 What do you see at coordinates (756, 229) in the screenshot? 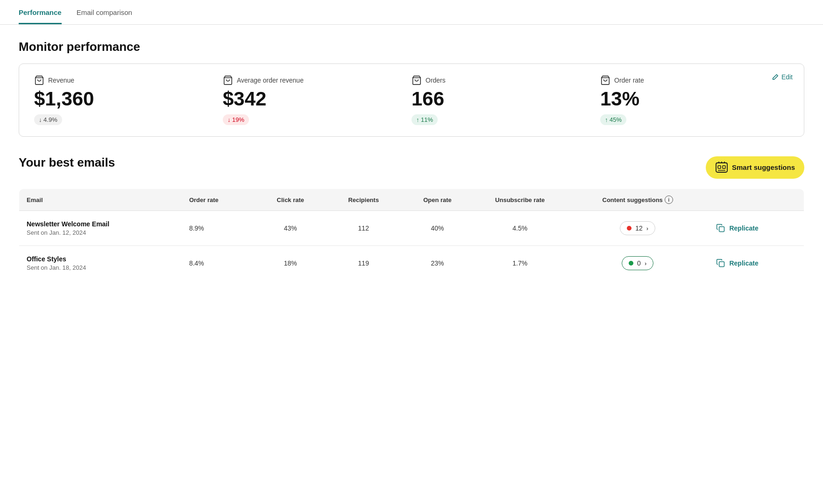
I see `replicate-cell-1: Replicate` at bounding box center [756, 229].